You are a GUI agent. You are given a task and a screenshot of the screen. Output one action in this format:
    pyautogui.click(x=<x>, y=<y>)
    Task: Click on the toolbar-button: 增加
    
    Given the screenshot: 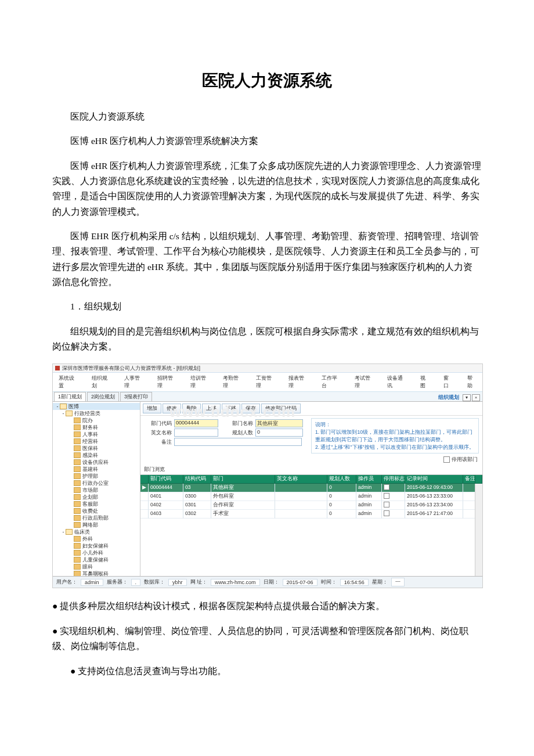 What is the action you would take?
    pyautogui.click(x=152, y=409)
    